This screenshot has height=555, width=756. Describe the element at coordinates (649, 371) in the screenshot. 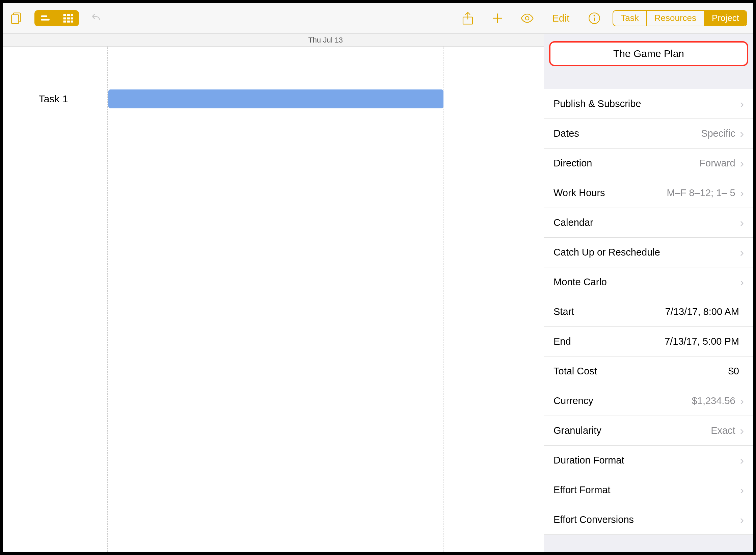

I see `row-total-cost: Total Cost $0` at that location.